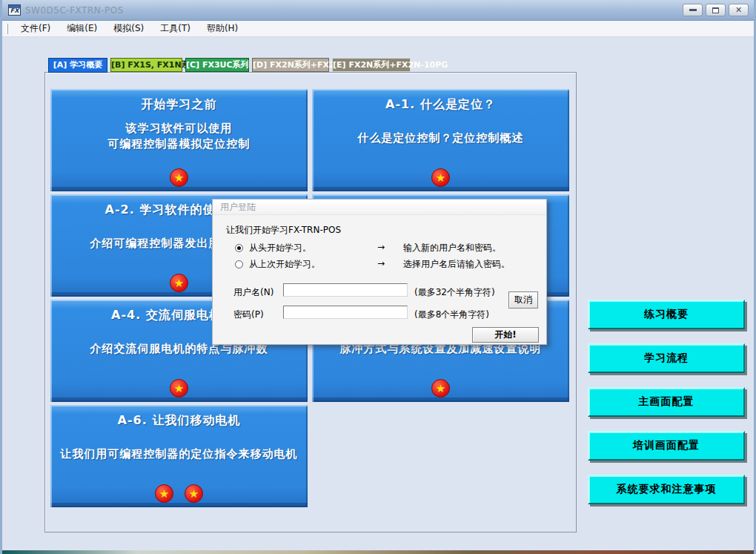  Describe the element at coordinates (345, 290) in the screenshot. I see `username-input` at that location.